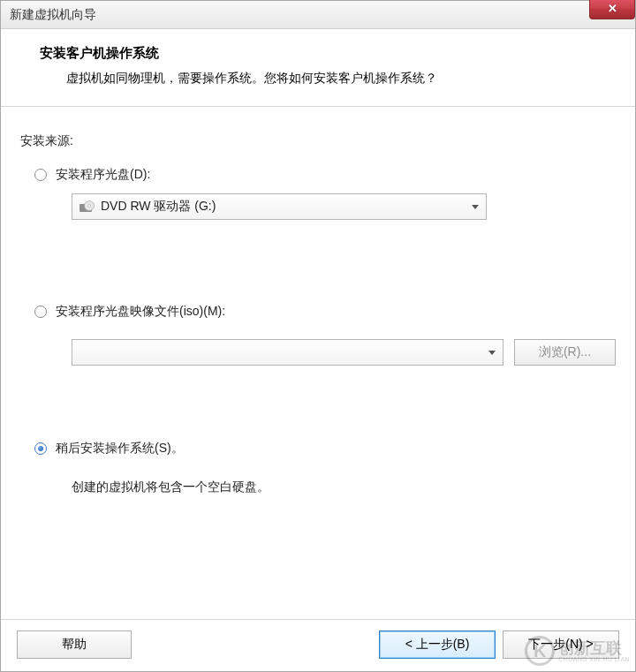 The height and width of the screenshot is (672, 636). Describe the element at coordinates (140, 312) in the screenshot. I see `option-iso-label: 安装程序光盘映像文件(iso)(M):` at that location.